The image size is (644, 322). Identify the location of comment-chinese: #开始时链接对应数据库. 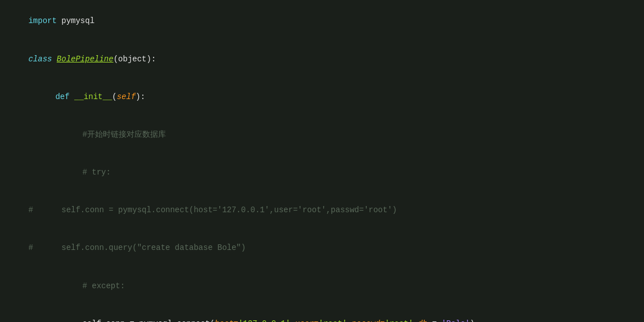
(124, 135).